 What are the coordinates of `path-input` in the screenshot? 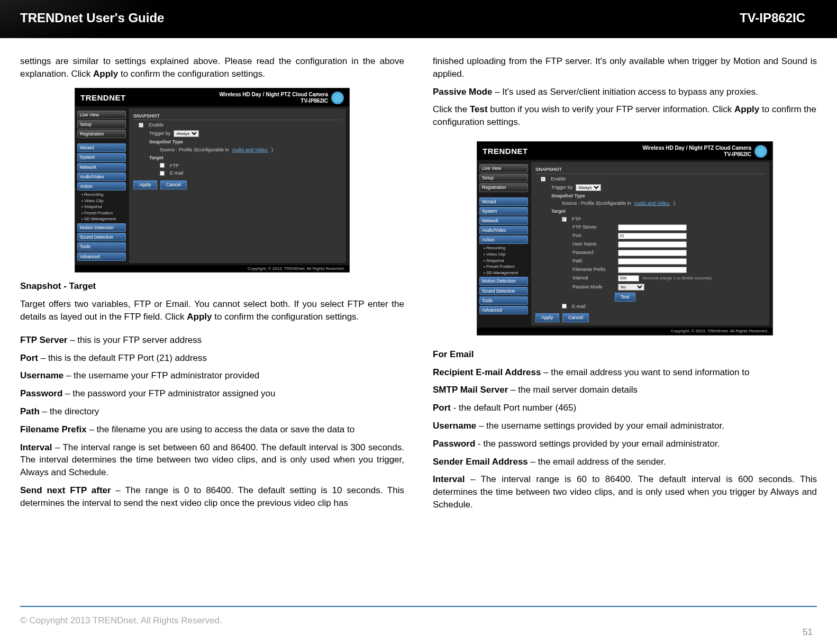 It's located at (652, 261).